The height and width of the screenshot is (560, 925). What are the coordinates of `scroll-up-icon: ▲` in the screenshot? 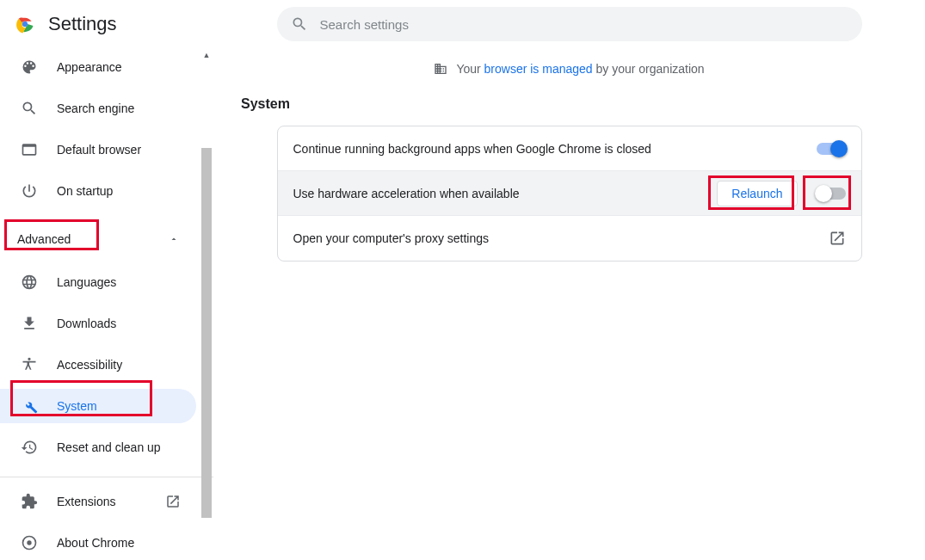 It's located at (207, 55).